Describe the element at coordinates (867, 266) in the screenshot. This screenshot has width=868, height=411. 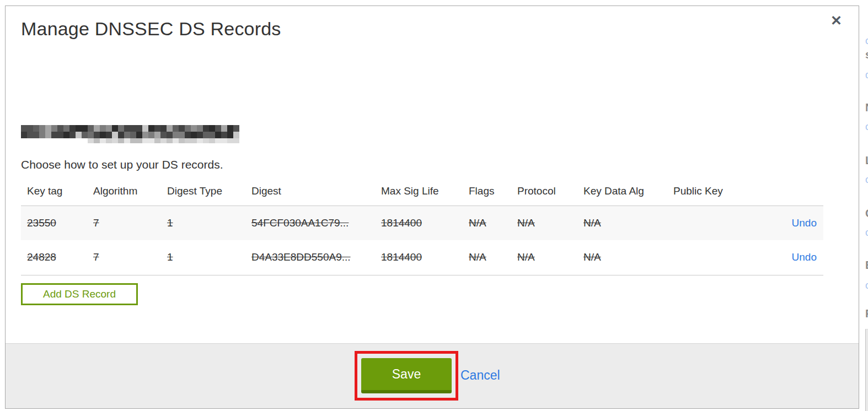
I see `background-text-fragment: E` at that location.